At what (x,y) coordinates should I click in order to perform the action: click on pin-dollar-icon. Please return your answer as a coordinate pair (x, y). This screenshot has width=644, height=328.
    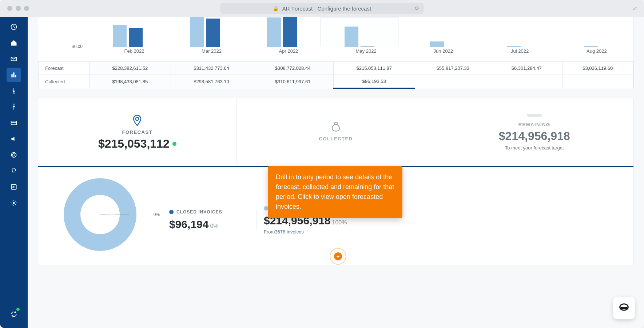
    Looking at the image, I should click on (137, 120).